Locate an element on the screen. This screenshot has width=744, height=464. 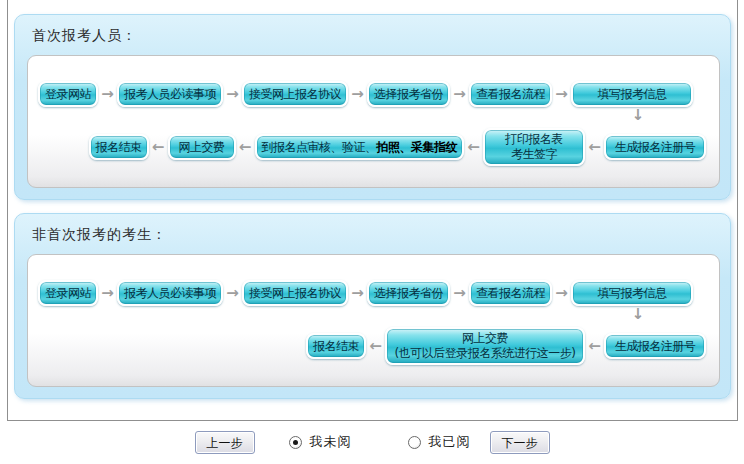
verify-text: 到报名点审核、验证、 is located at coordinates (320, 147).